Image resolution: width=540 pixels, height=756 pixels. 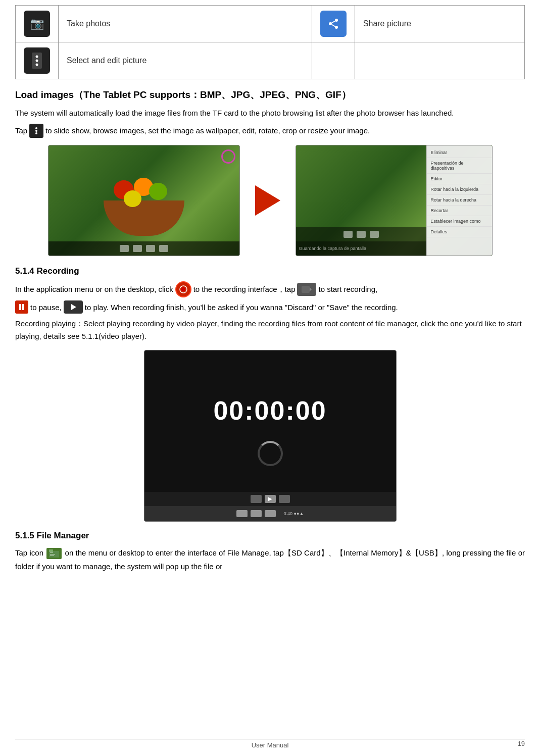 What do you see at coordinates (144, 200) in the screenshot?
I see `fruit-image-bg` at bounding box center [144, 200].